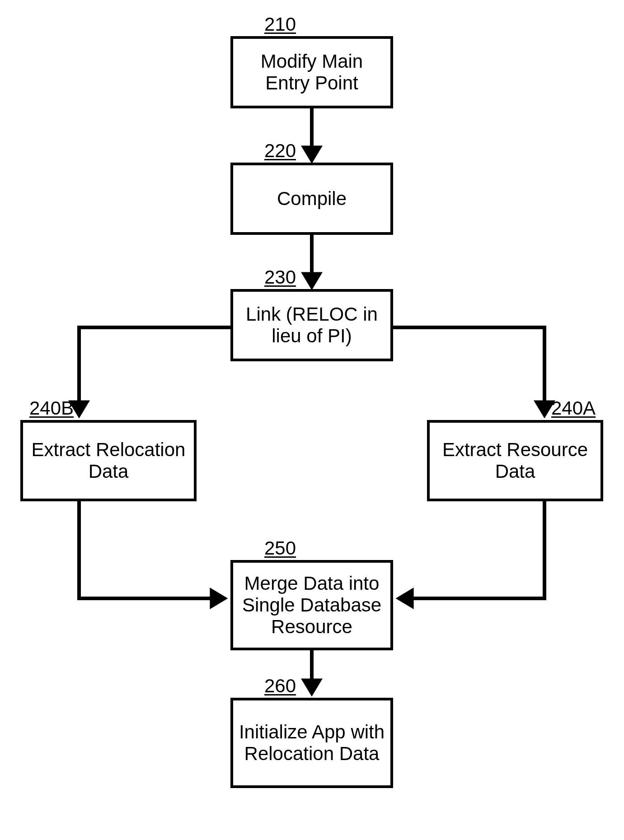  Describe the element at coordinates (312, 605) in the screenshot. I see `node-250: Merge Data into Single Database Resource` at that location.